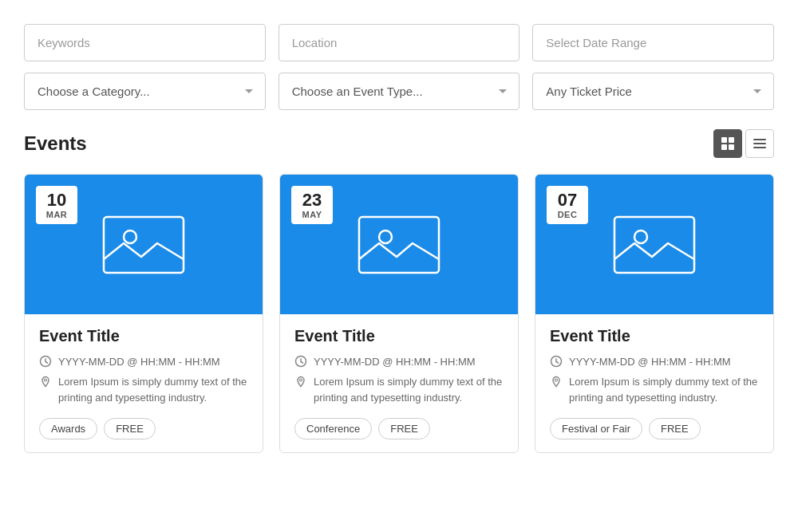 This screenshot has width=798, height=532. What do you see at coordinates (654, 429) in the screenshot?
I see `card-tags: Festival or FairFREE` at bounding box center [654, 429].